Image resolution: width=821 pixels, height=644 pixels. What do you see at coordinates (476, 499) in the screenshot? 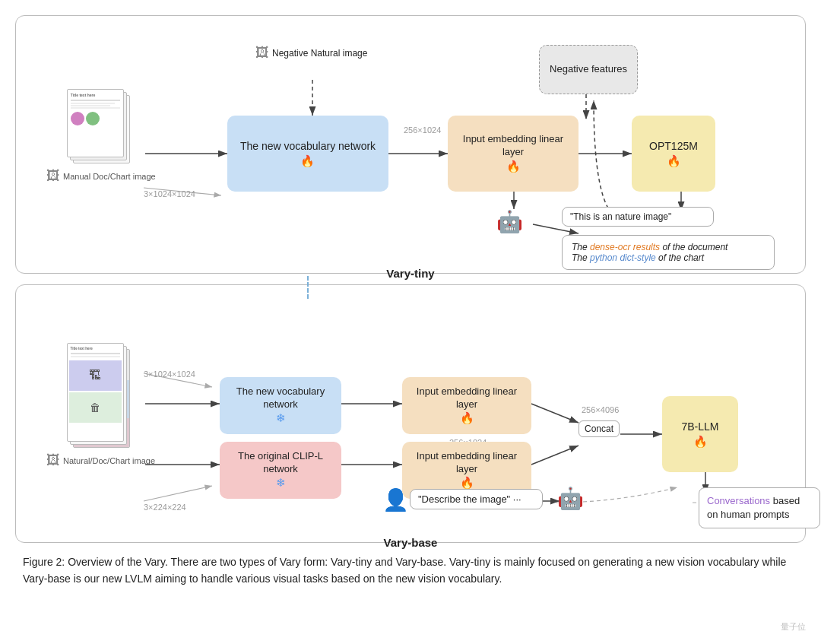
I see `describe-quote-box: "Describe the image" ···` at bounding box center [476, 499].